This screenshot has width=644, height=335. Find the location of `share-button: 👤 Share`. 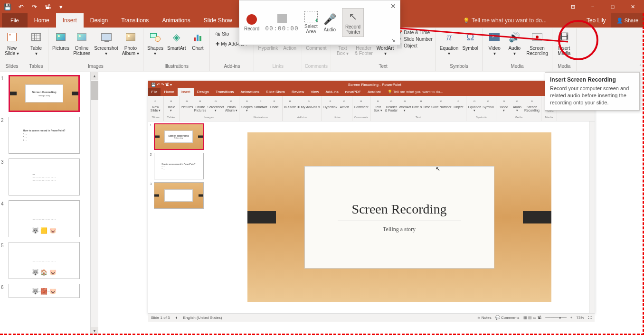

share-button: 👤 Share is located at coordinates (627, 20).